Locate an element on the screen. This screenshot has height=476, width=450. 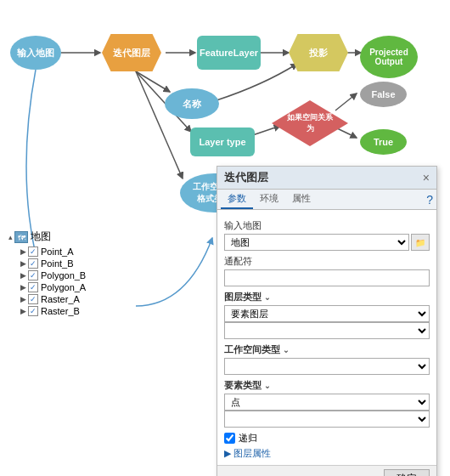
input-map-label: 输入地图 is located at coordinates (327, 226).